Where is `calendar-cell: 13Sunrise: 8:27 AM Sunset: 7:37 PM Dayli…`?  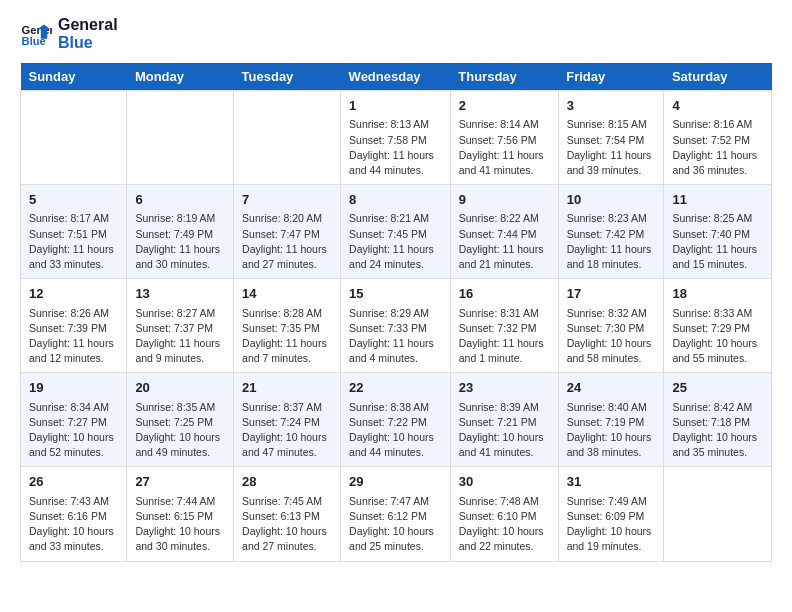
calendar-cell: 13Sunrise: 8:27 AM Sunset: 7:37 PM Dayli… is located at coordinates (180, 326).